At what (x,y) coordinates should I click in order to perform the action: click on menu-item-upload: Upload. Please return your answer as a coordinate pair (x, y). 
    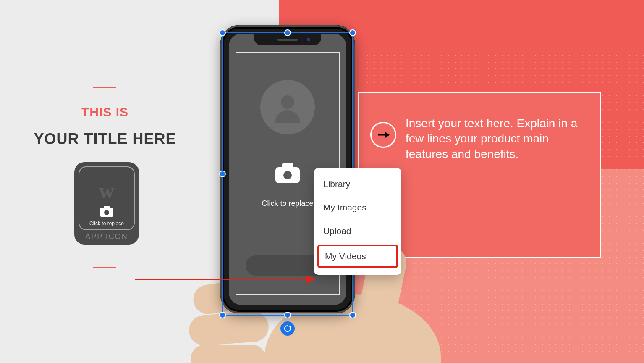
    Looking at the image, I should click on (358, 231).